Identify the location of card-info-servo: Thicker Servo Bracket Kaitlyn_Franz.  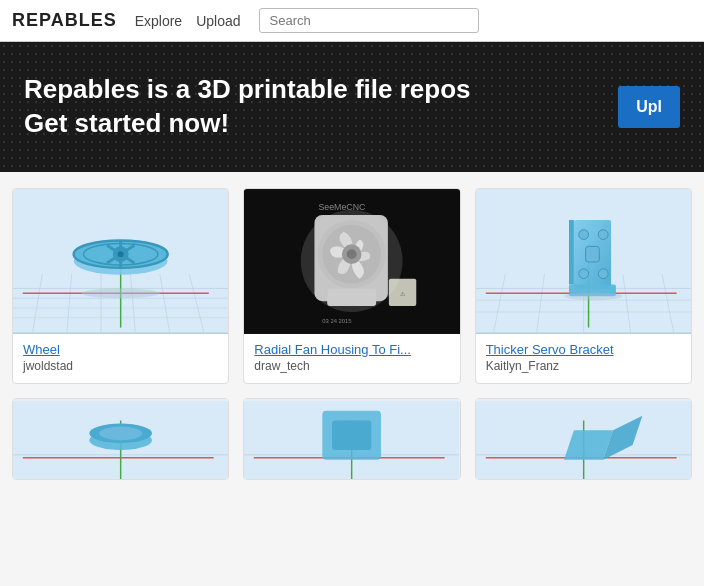
(584, 358).